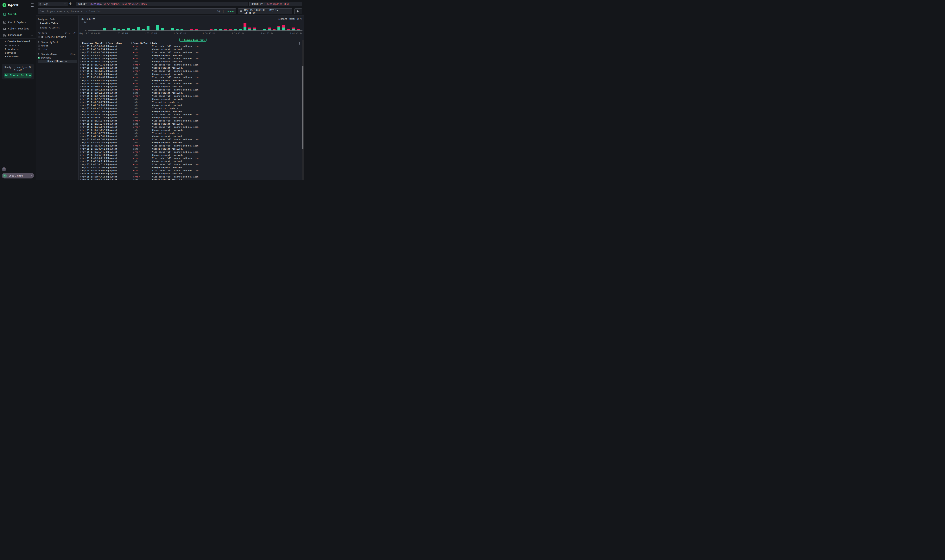  I want to click on more-filters-button: More filters, so click(57, 61).